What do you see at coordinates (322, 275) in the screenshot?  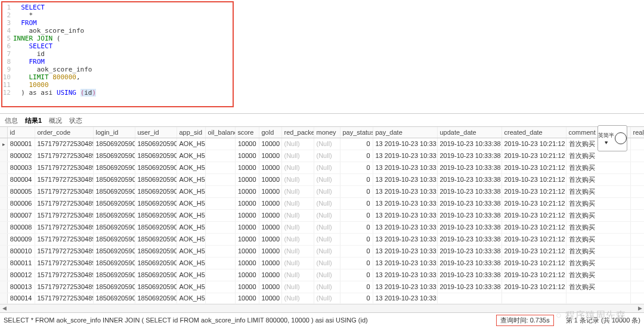 I see `table-row: 8000121571797272530489882718506920590185…` at bounding box center [322, 275].